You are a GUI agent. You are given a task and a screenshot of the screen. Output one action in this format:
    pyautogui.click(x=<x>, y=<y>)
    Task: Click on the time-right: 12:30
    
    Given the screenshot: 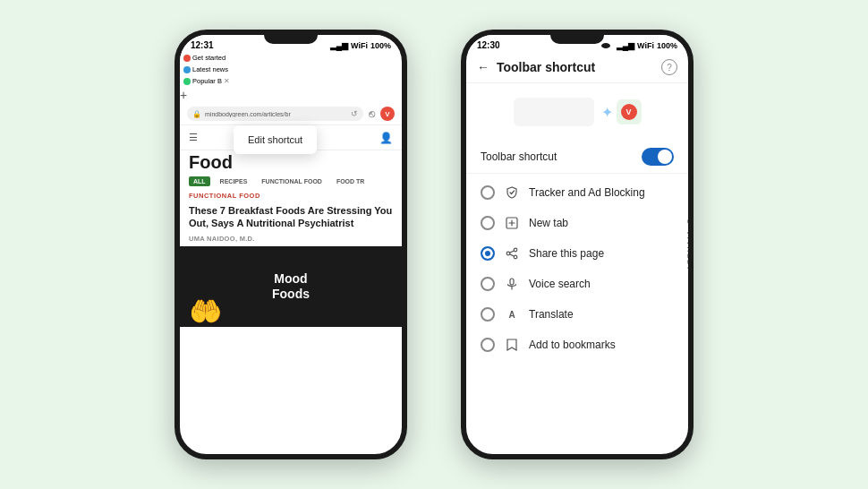 What is the action you would take?
    pyautogui.click(x=489, y=45)
    